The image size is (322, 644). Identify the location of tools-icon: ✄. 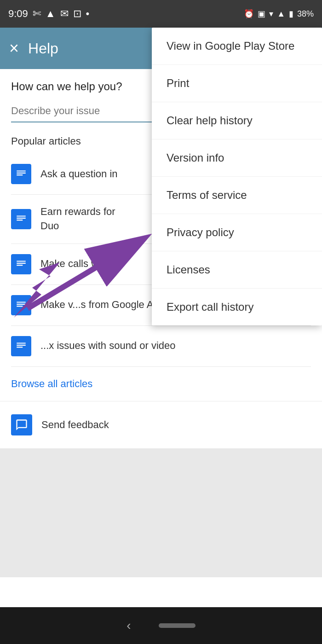
(37, 14).